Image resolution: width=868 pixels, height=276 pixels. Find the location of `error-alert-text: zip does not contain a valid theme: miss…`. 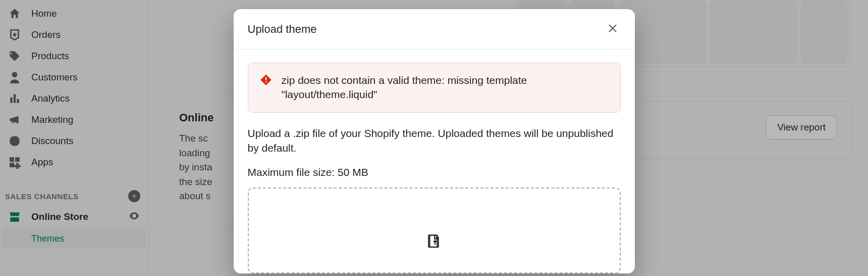

error-alert-text: zip does not contain a valid theme: miss… is located at coordinates (445, 88).